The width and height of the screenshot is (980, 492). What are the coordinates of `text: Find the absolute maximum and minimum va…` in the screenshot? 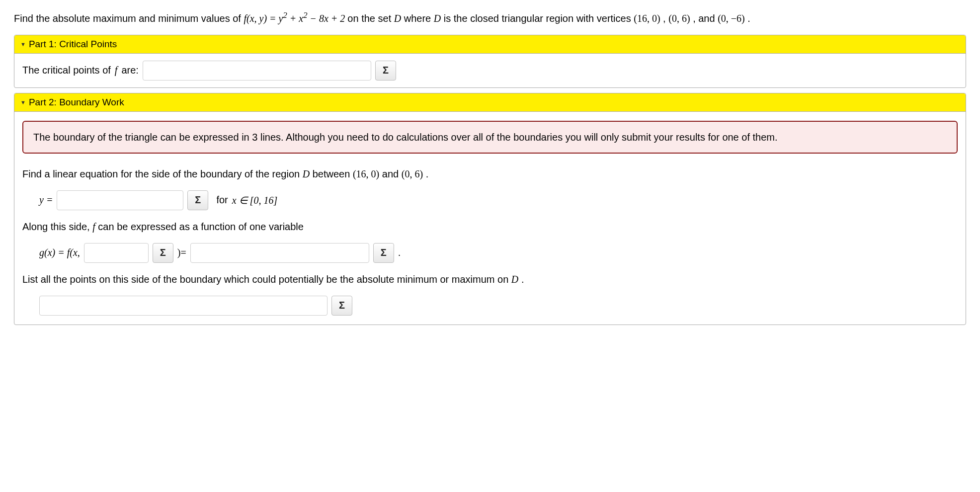 It's located at (129, 18).